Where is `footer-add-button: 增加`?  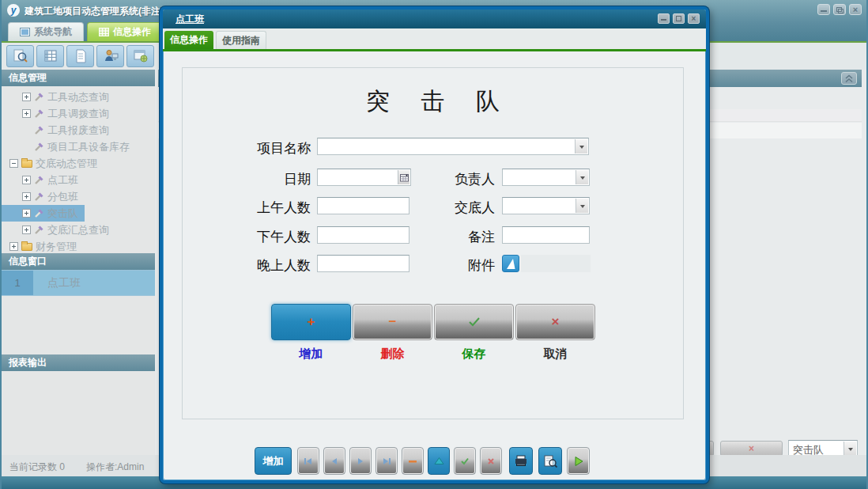 footer-add-button: 增加 is located at coordinates (274, 461).